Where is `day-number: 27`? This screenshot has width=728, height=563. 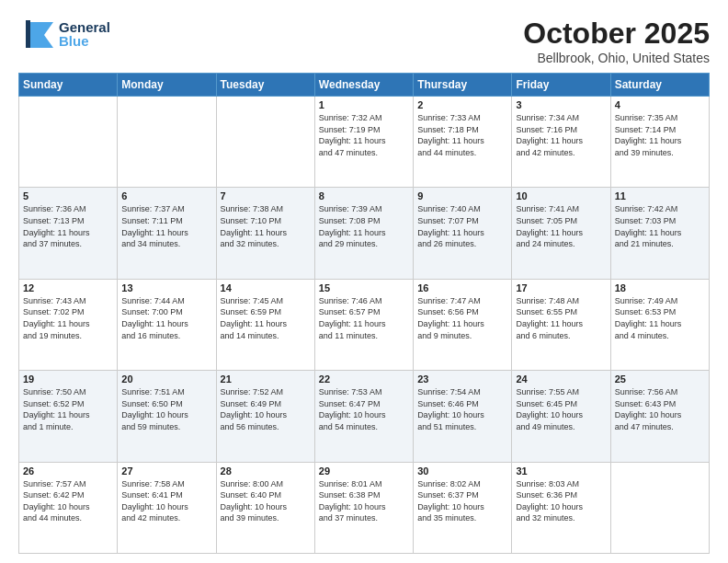
day-number: 27 is located at coordinates (166, 471).